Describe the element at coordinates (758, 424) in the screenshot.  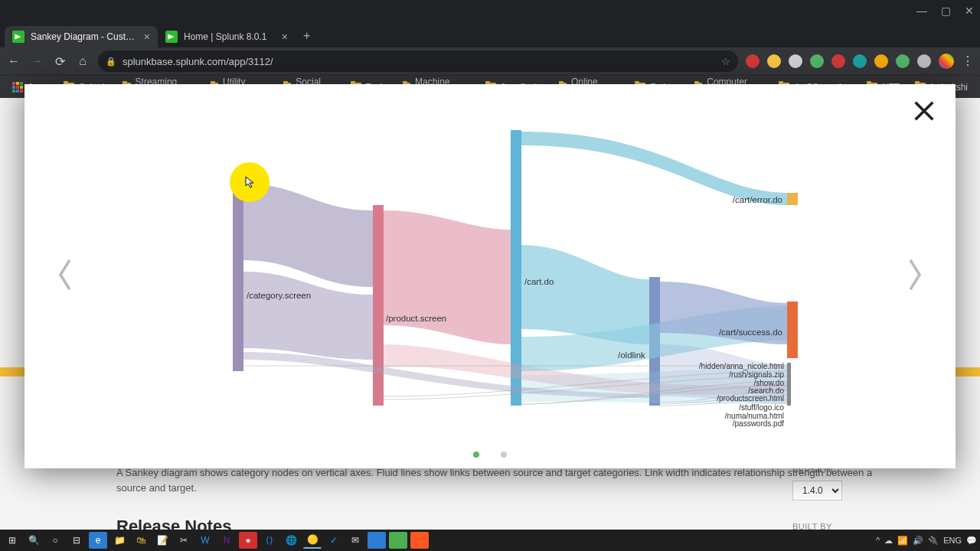
I see `small-target-label: /passwords.pdf` at that location.